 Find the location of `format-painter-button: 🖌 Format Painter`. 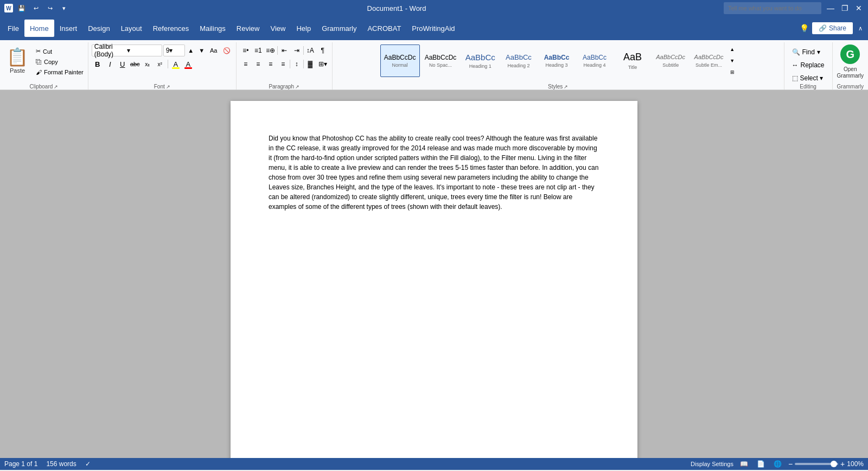

format-painter-button: 🖌 Format Painter is located at coordinates (60, 72).